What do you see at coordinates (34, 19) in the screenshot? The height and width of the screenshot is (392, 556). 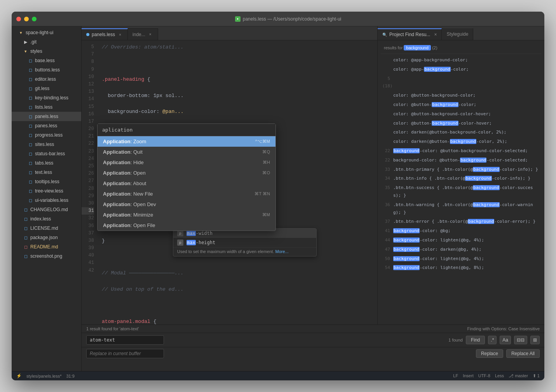 I see `maximize-button` at bounding box center [34, 19].